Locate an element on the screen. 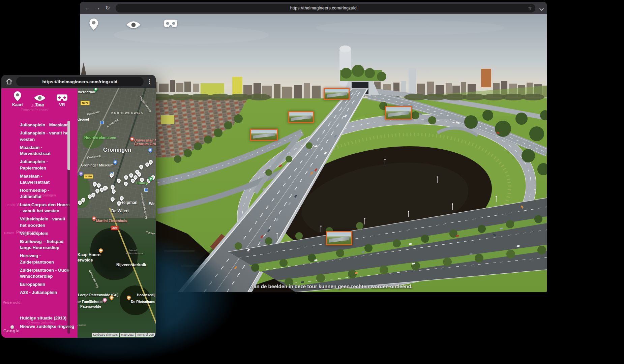  map-label: Paterswolde is located at coordinates (91, 306).